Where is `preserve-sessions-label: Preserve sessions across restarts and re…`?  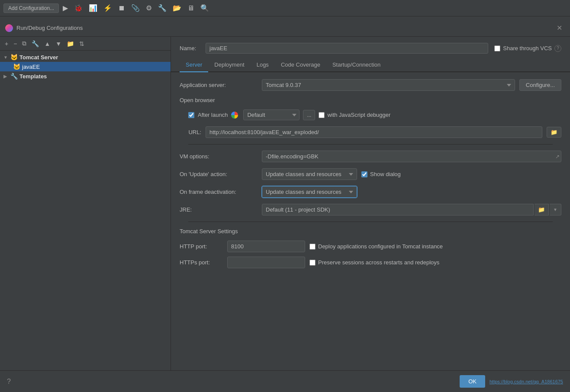
preserve-sessions-label: Preserve sessions across restarts and re… is located at coordinates (379, 262).